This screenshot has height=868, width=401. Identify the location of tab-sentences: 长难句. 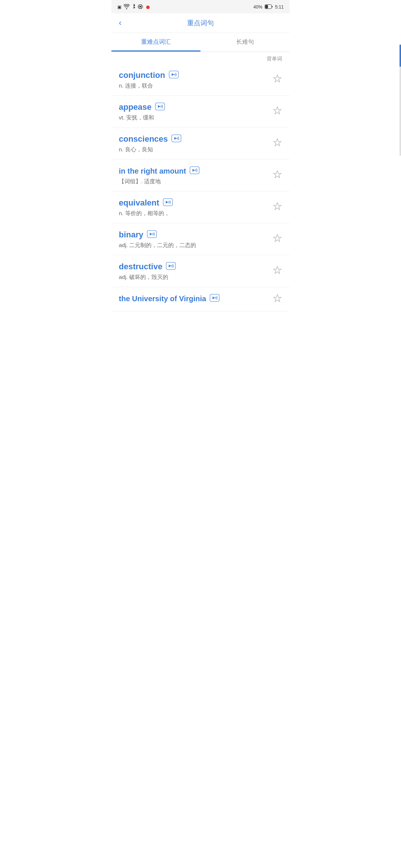
(245, 42).